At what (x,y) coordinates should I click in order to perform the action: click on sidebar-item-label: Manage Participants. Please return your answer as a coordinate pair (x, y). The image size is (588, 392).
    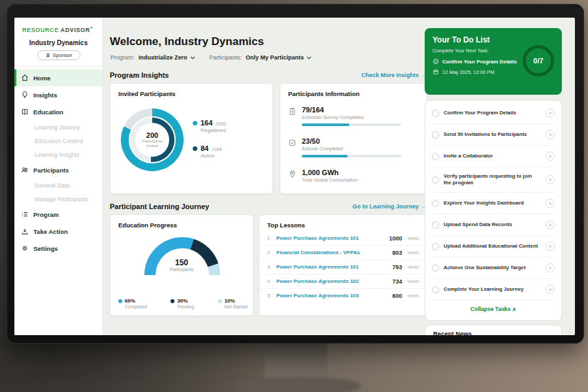
    Looking at the image, I should click on (61, 199).